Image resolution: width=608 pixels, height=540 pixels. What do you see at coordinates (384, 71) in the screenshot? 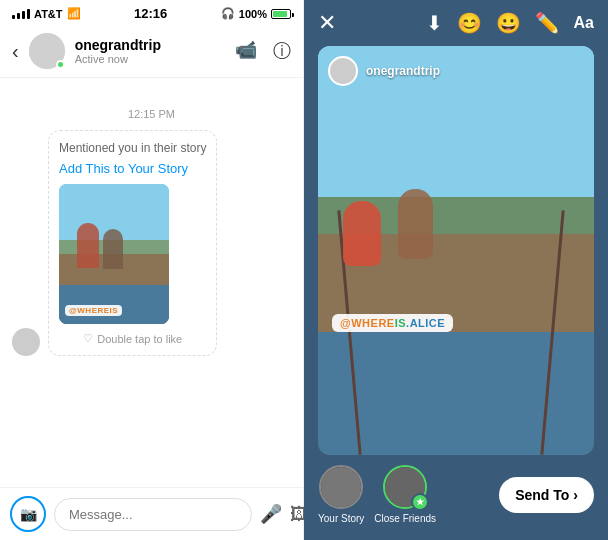
I see `story-user-header: onegrandtrip` at bounding box center [384, 71].